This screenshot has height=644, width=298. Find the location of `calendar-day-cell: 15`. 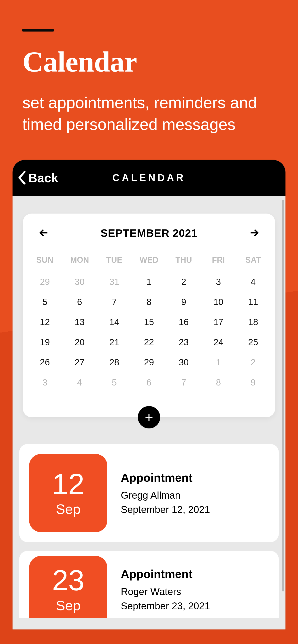

calendar-day-cell: 15 is located at coordinates (149, 322).